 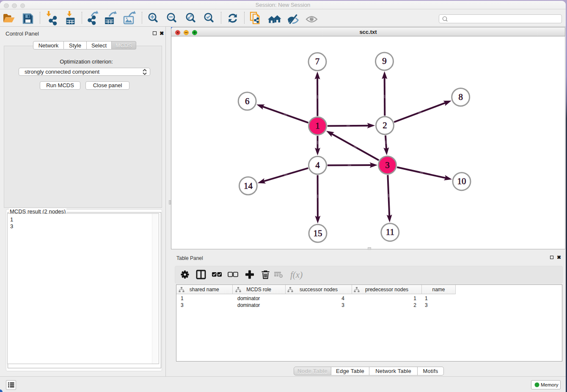 I want to click on svg-text: f(x), so click(x=296, y=275).